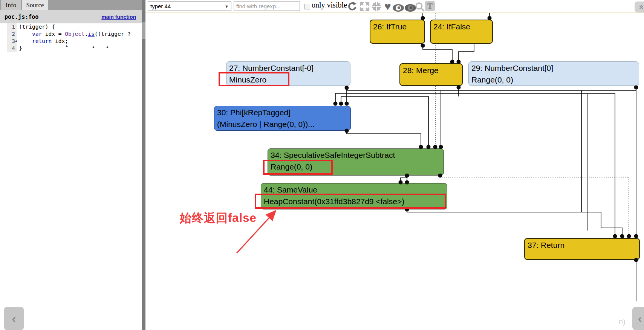 The image size is (644, 330). What do you see at coordinates (161, 6) in the screenshot?
I see `phase-select-value: typer 44` at bounding box center [161, 6].